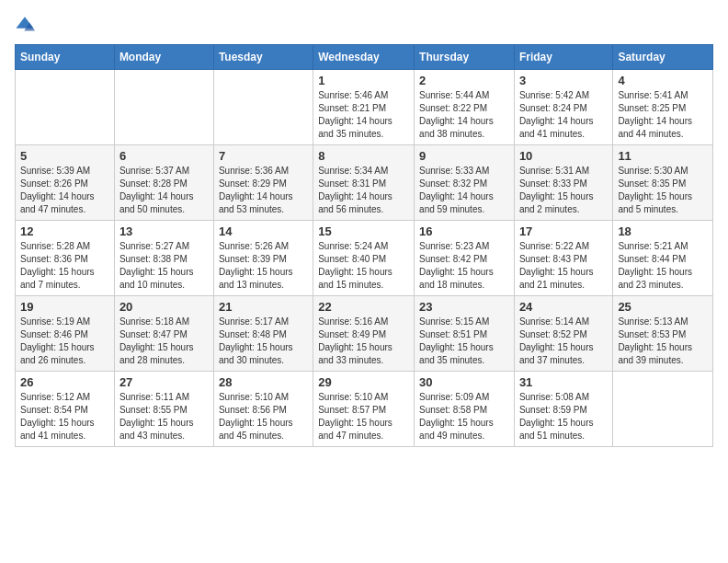 This screenshot has height=563, width=728. Describe the element at coordinates (65, 409) in the screenshot. I see `day-cell: 26Sunrise: 5:12 AMSunset: 8:54 PMDayligh…` at that location.